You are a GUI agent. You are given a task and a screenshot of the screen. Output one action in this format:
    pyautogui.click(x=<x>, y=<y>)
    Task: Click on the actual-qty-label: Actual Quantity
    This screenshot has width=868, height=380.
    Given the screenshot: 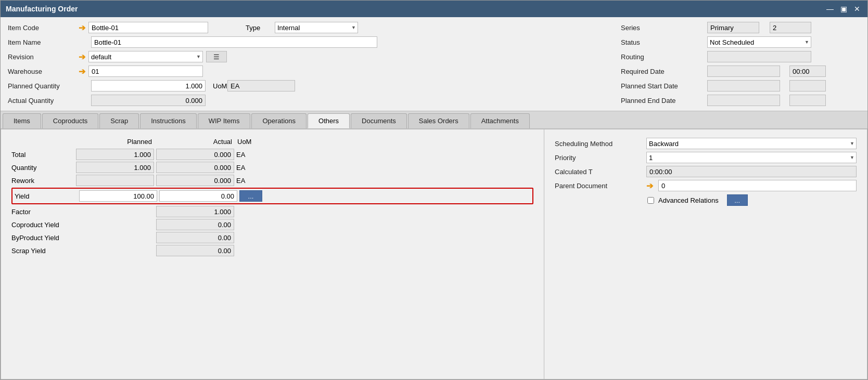 What is the action you would take?
    pyautogui.click(x=42, y=101)
    